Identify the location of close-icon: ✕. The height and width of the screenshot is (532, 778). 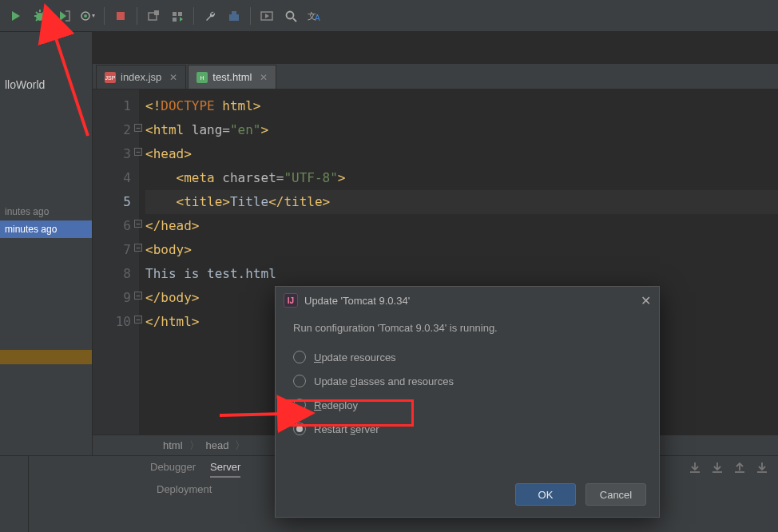
(645, 300).